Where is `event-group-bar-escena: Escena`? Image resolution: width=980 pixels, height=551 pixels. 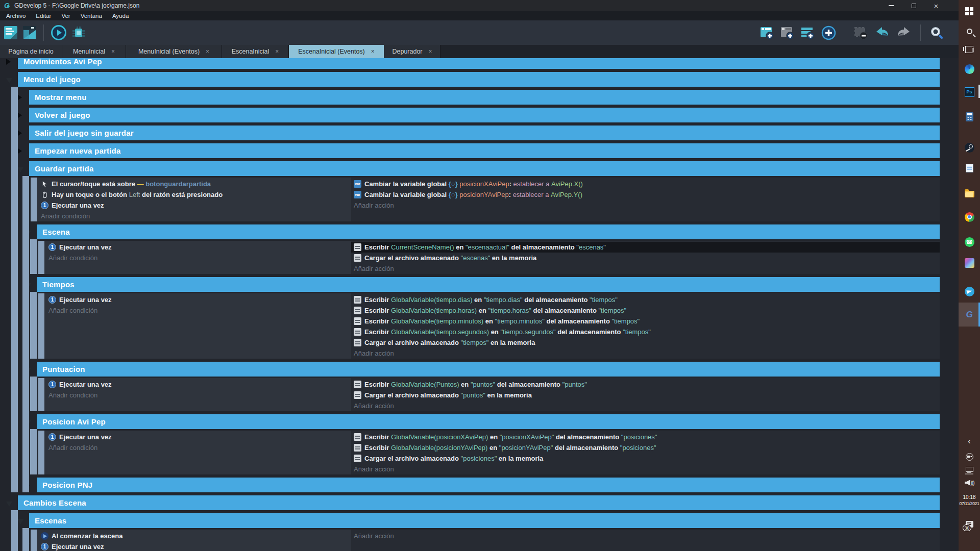
event-group-bar-escena: Escena is located at coordinates (488, 232).